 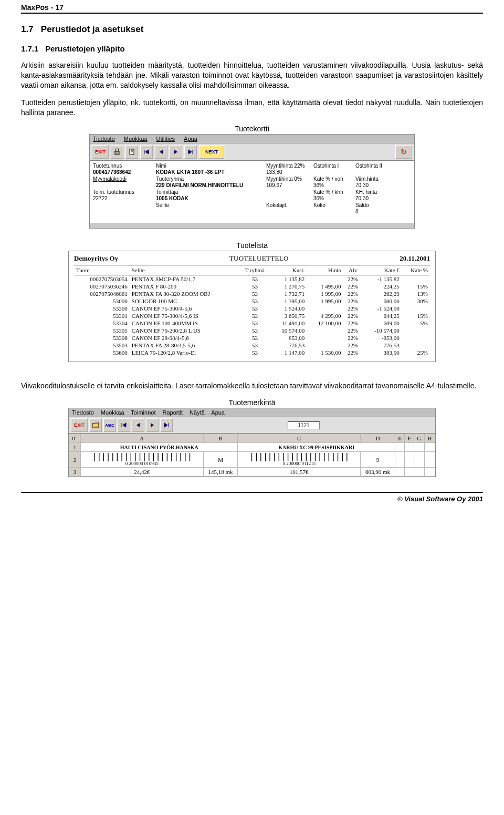 I want to click on tm-r1-a: HALTI CISANO PYÖR.HANSKA, so click(x=160, y=448).